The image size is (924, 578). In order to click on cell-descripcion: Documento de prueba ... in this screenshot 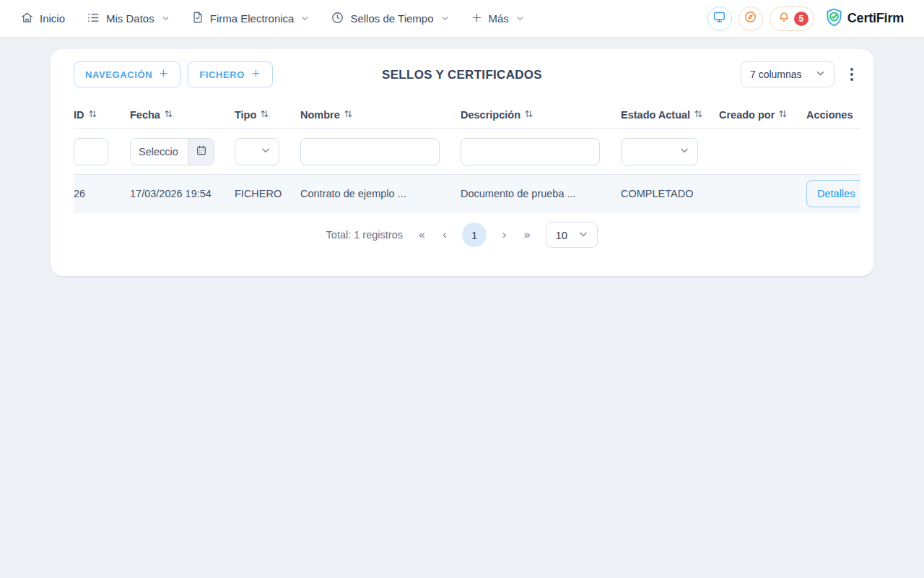, I will do `click(541, 194)`.